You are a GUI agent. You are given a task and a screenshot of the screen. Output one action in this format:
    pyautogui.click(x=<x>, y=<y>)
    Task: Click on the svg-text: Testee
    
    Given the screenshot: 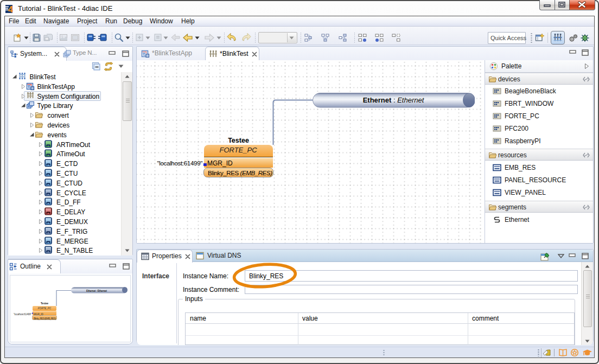 What is the action you would take?
    pyautogui.click(x=44, y=304)
    